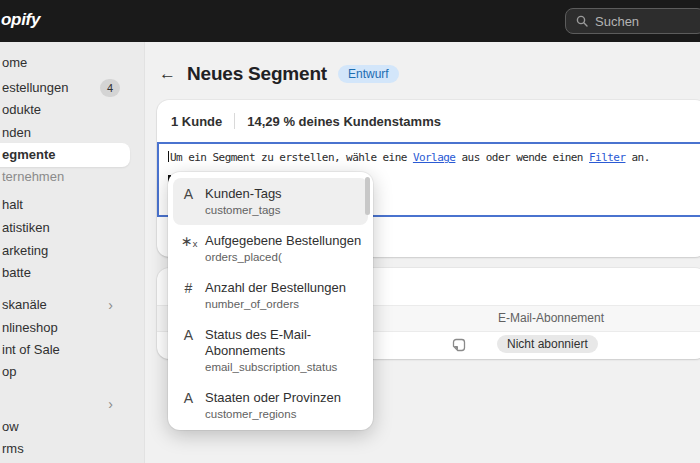 This screenshot has width=700, height=463. I want to click on dropdown-item-code: email_subscription_status, so click(285, 368).